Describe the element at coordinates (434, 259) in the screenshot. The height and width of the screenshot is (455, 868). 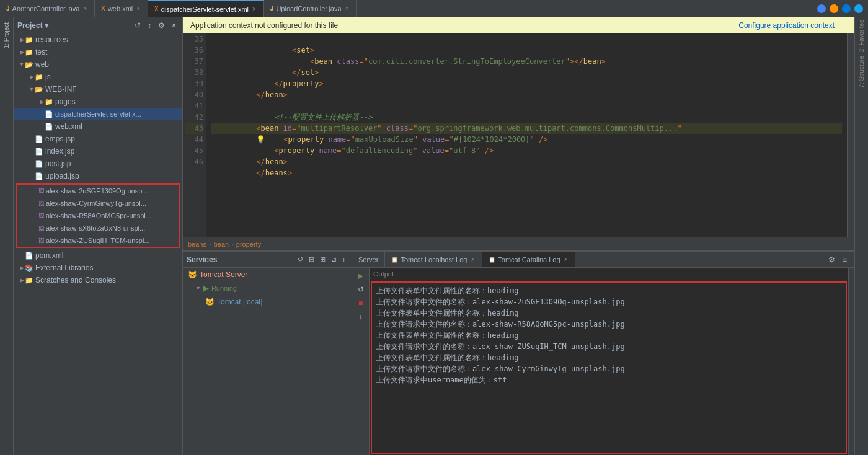
I see `output-tab-localhost-log: 📋 Tomcat Localhost Log ×` at that location.